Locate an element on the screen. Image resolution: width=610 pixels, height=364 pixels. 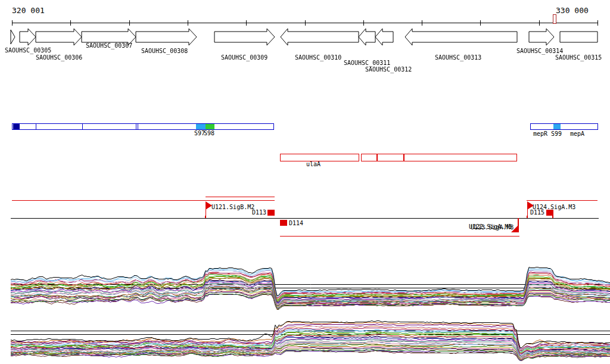
gene-label: SAOUHSC_00305 is located at coordinates (28, 51).